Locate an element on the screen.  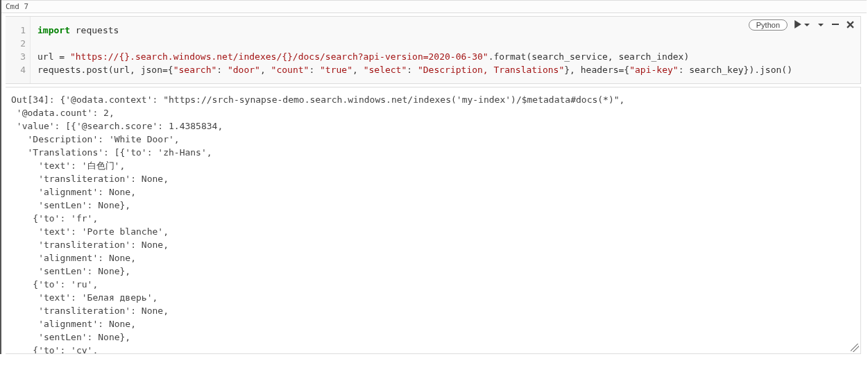
minimize-icon is located at coordinates (835, 25).